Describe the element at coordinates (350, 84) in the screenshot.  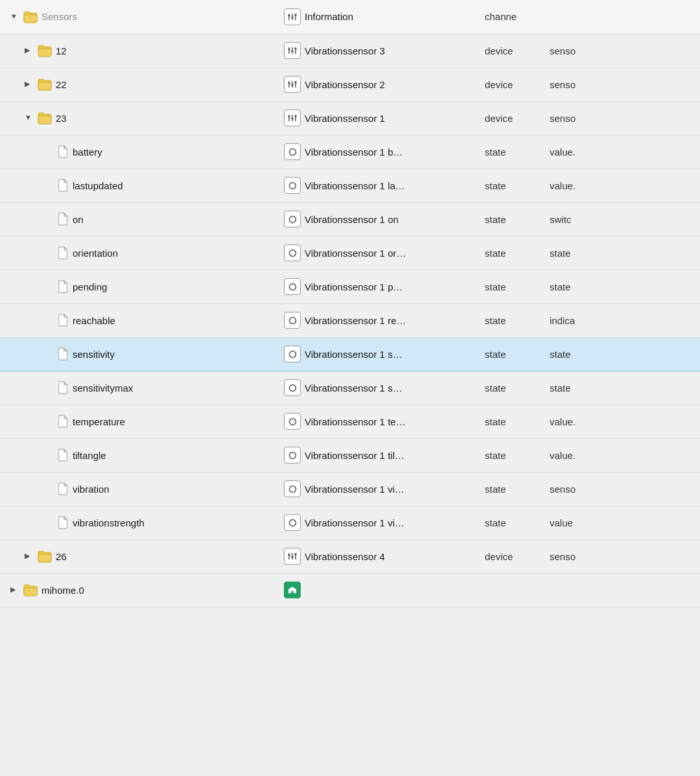
I see `tree-row-22: 22 Vibrationssensor 2devicesenso` at that location.